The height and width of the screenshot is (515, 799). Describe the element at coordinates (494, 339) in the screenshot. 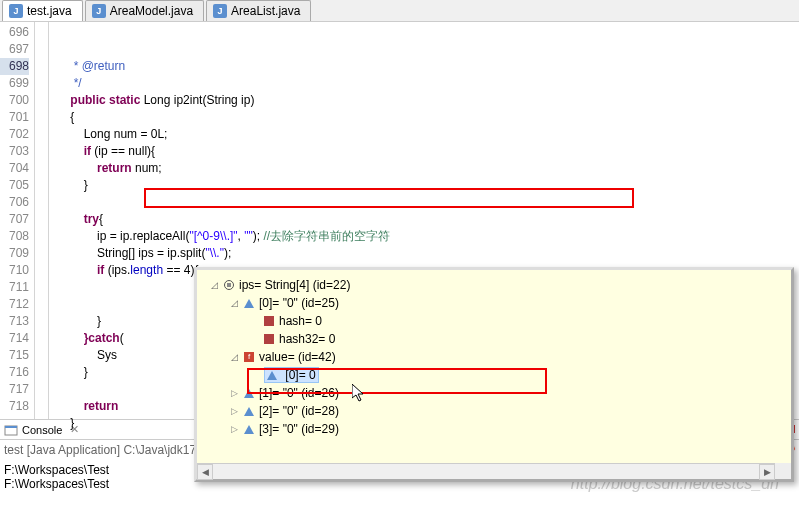

I see `tree-node-hash32: hash32= 0` at that location.